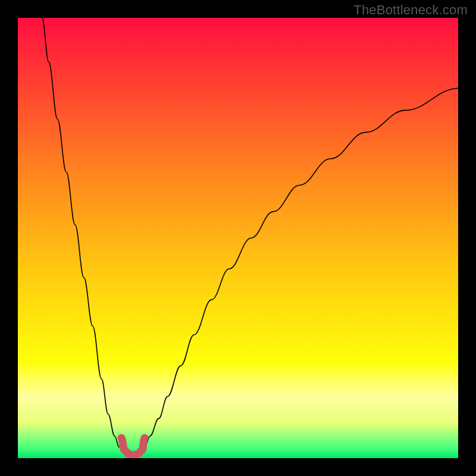 The width and height of the screenshot is (476, 476). What do you see at coordinates (411, 10) in the screenshot?
I see `watermark-text: TheBottleneck.com` at bounding box center [411, 10].